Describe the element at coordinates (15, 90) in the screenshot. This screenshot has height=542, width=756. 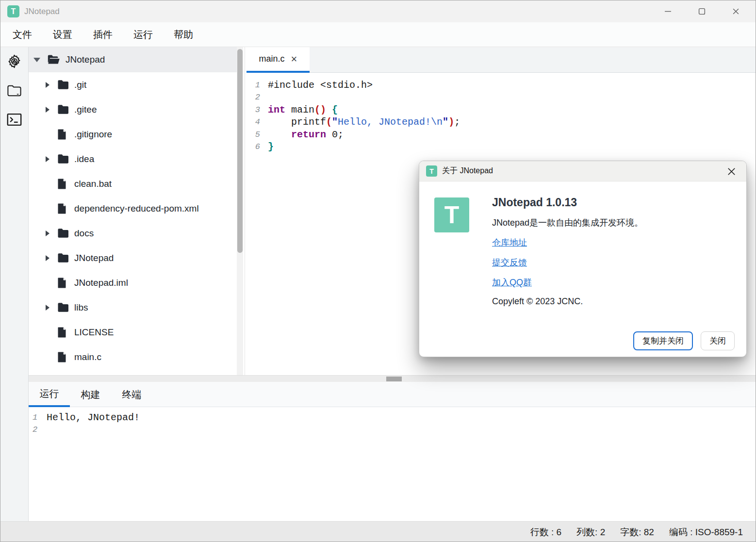
I see `file-explorer-button` at that location.